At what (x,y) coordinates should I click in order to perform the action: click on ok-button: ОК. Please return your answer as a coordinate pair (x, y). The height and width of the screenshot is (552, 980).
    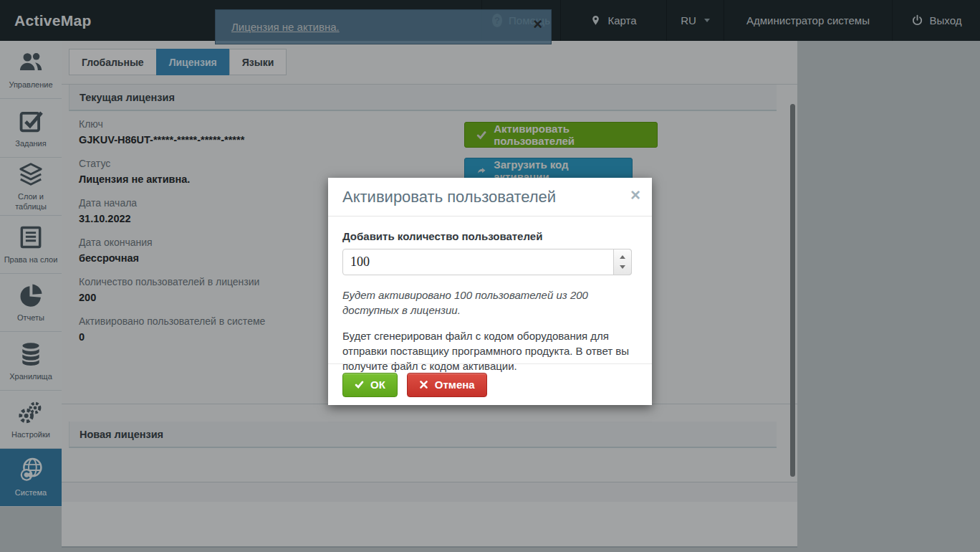
    Looking at the image, I should click on (370, 385).